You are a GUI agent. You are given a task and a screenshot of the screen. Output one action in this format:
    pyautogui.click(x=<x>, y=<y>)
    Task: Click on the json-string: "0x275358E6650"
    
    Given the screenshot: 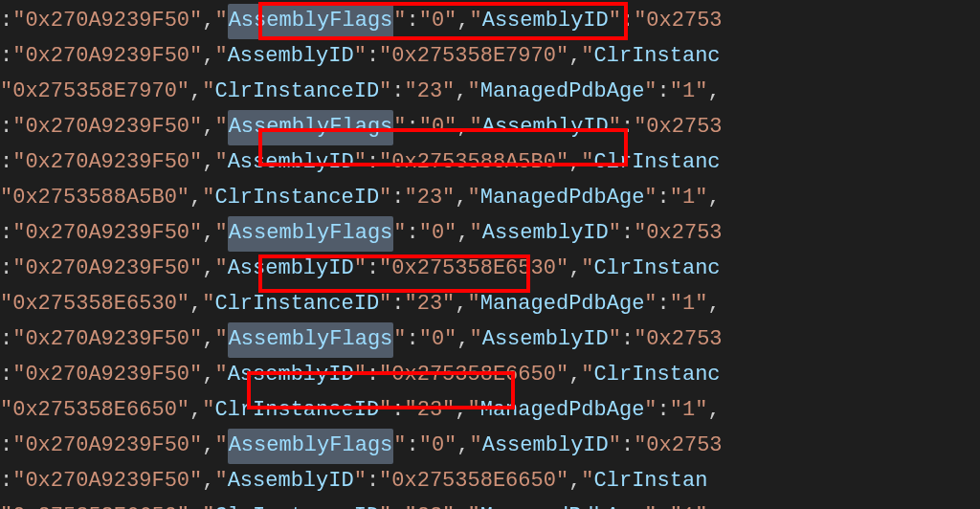 What is the action you would take?
    pyautogui.click(x=474, y=481)
    